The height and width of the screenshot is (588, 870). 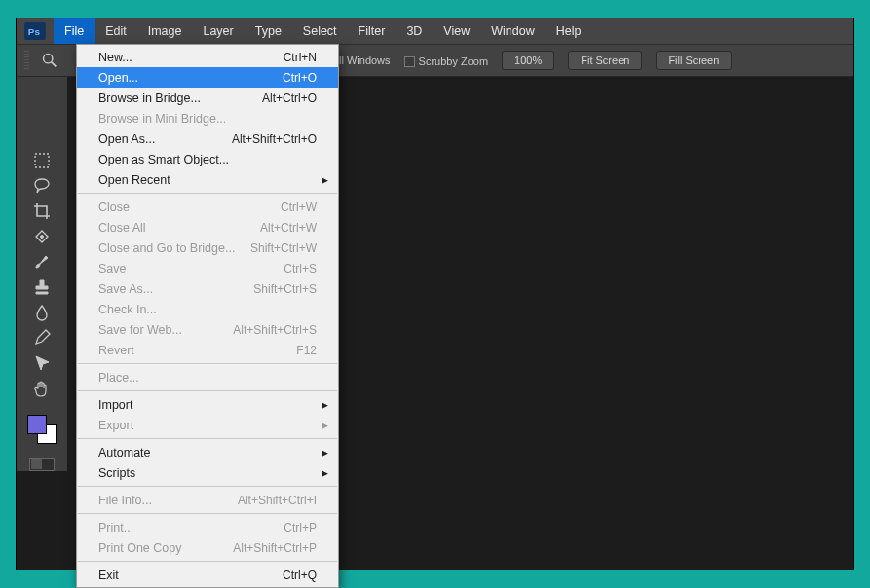 I want to click on zoom-tool-icon, so click(x=50, y=60).